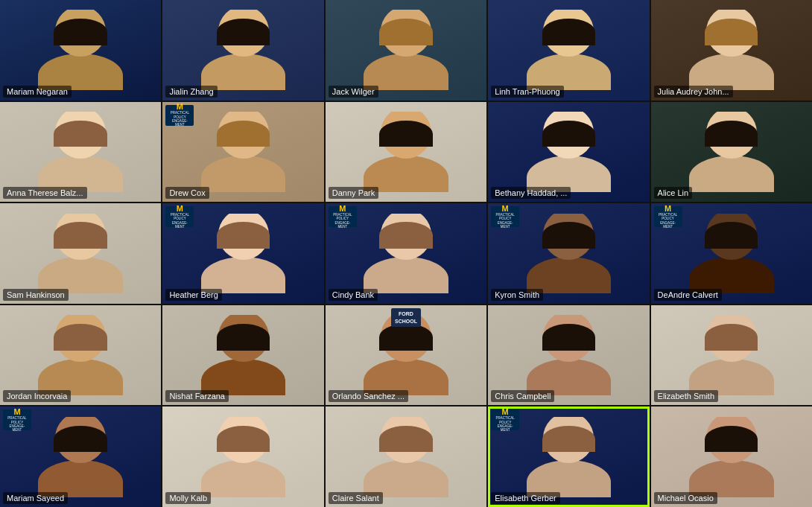 This screenshot has height=507, width=812. I want to click on tile-anna-therese-balz---: Anna Therese Balz..., so click(80, 152).